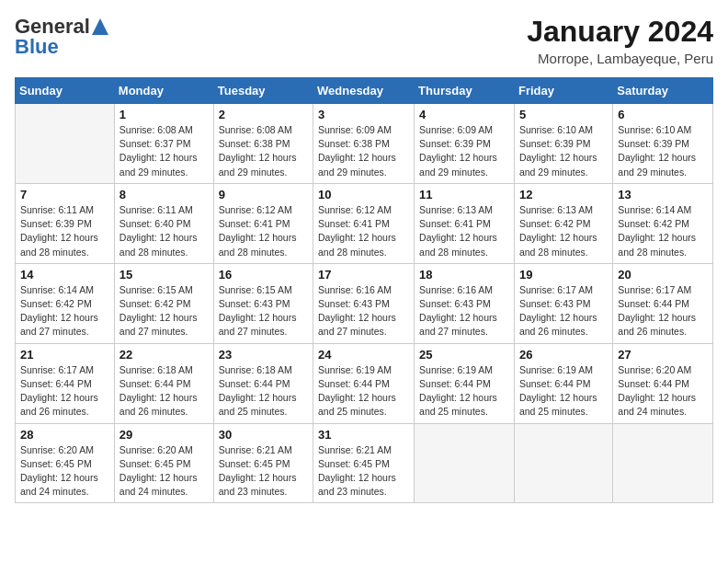 The image size is (728, 563). What do you see at coordinates (37, 47) in the screenshot?
I see `logo-blue: Blue` at bounding box center [37, 47].